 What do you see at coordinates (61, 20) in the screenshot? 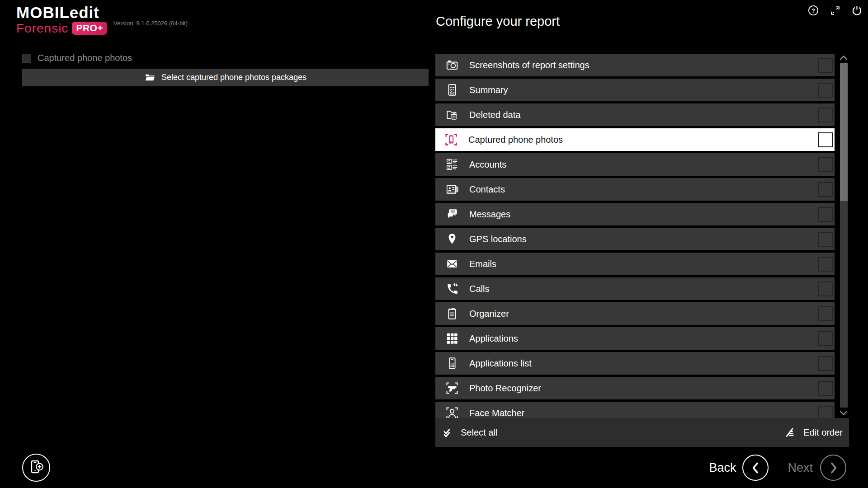
I see `app-logo: MOBILedit Forensic PRO+` at bounding box center [61, 20].